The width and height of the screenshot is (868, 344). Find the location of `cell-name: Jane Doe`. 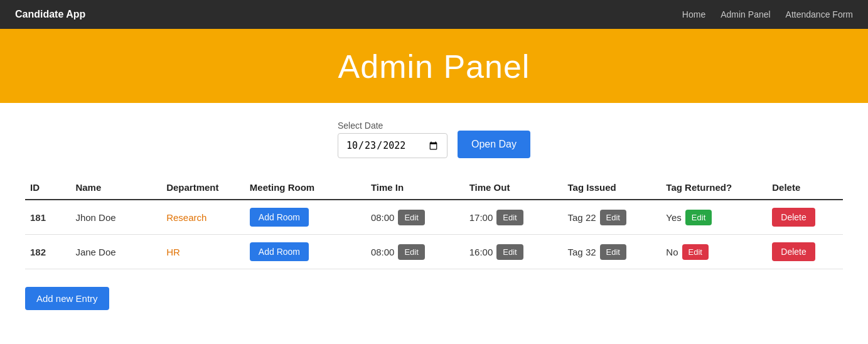

cell-name: Jane Doe is located at coordinates (115, 252).